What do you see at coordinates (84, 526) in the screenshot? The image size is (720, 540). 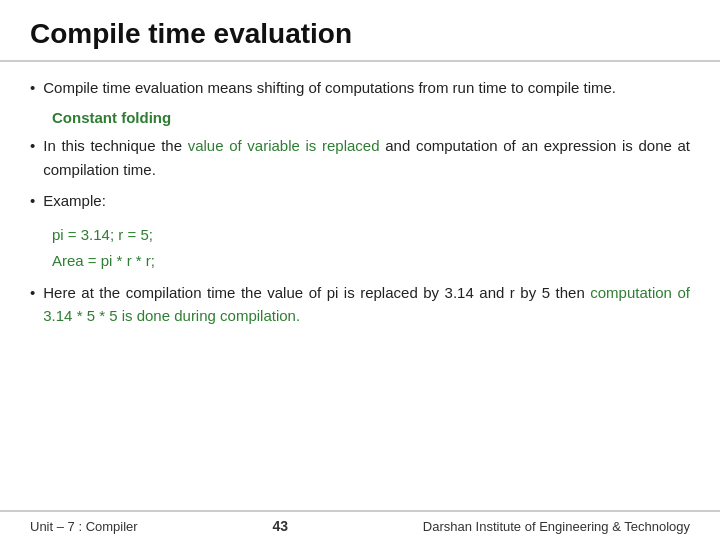 I see `footer-left: Unit – 7 : Compiler` at bounding box center [84, 526].